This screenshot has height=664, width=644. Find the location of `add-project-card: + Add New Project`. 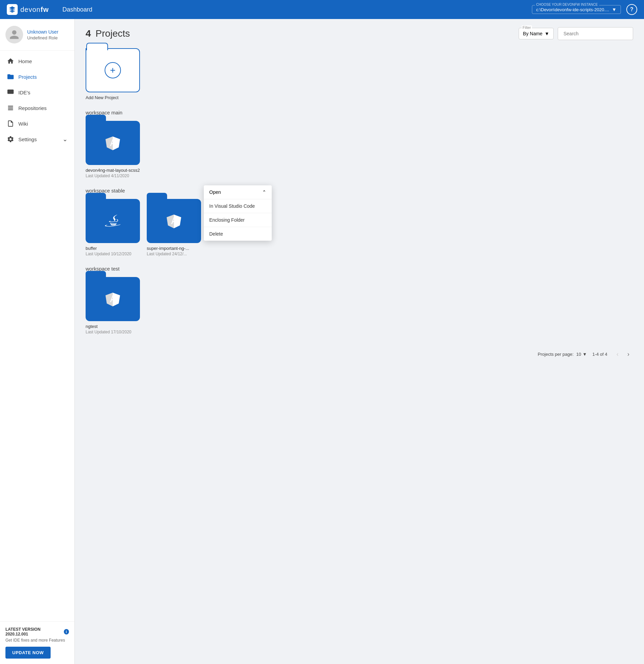

add-project-card: + Add New Project is located at coordinates (113, 74).